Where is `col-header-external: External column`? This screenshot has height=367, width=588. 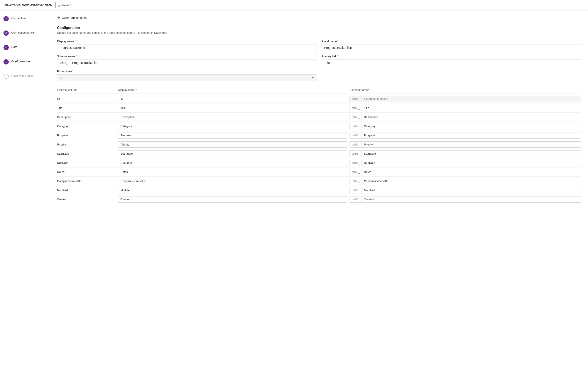
col-header-external: External column is located at coordinates (87, 90).